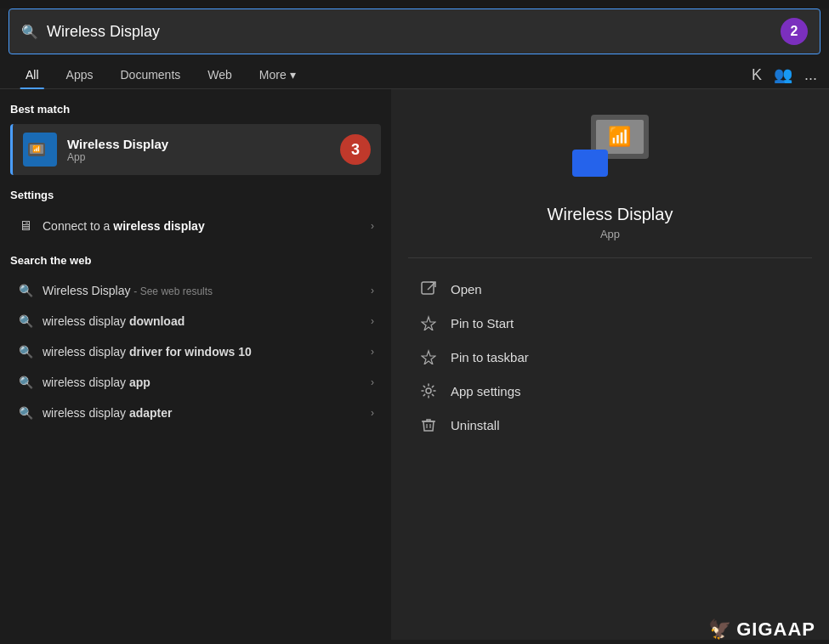  Describe the element at coordinates (482, 323) in the screenshot. I see `action-pin-start-label: Pin to Start` at that location.